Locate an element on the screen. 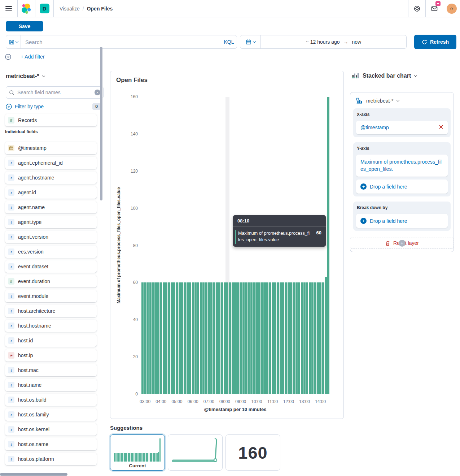 This screenshot has height=476, width=460. save-button: Save is located at coordinates (25, 26).